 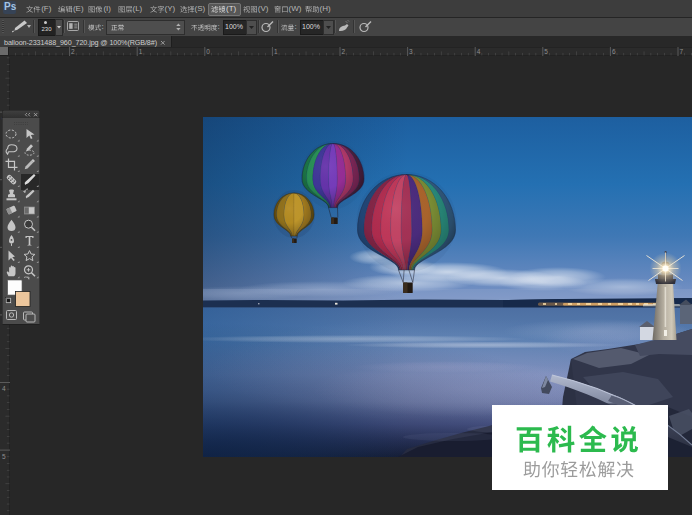 What do you see at coordinates (411, 52) in the screenshot?
I see `svg-text: 3` at bounding box center [411, 52].